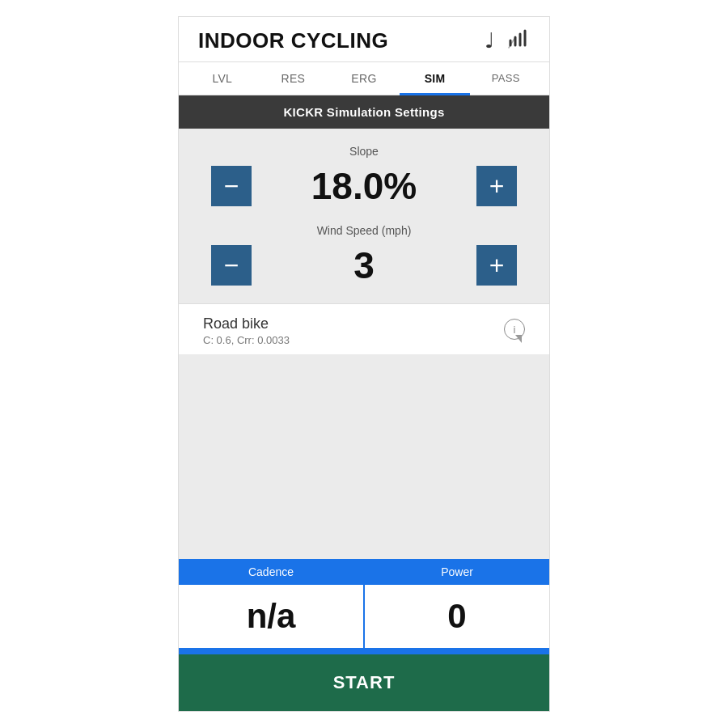 The height and width of the screenshot is (728, 728). What do you see at coordinates (364, 112) in the screenshot?
I see `section-header: KICKR Simulation Settings` at bounding box center [364, 112].